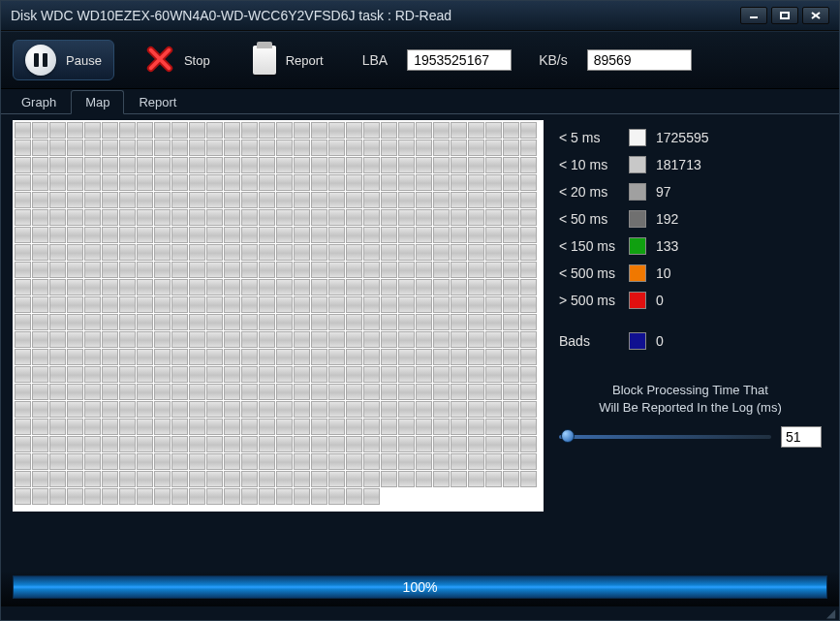 The height and width of the screenshot is (621, 840). I want to click on legend-row: Bads0, so click(690, 341).